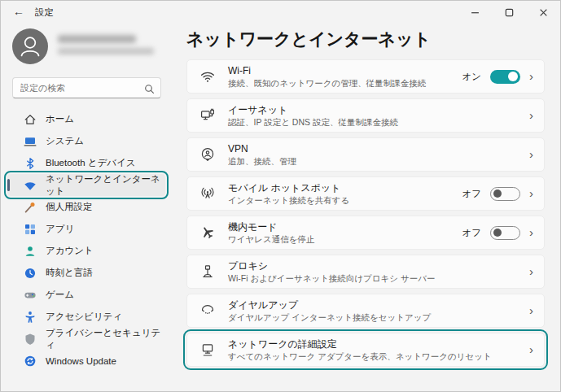 The width and height of the screenshot is (561, 392). Describe the element at coordinates (81, 361) in the screenshot. I see `sidebar-item-label: Windows Update` at that location.